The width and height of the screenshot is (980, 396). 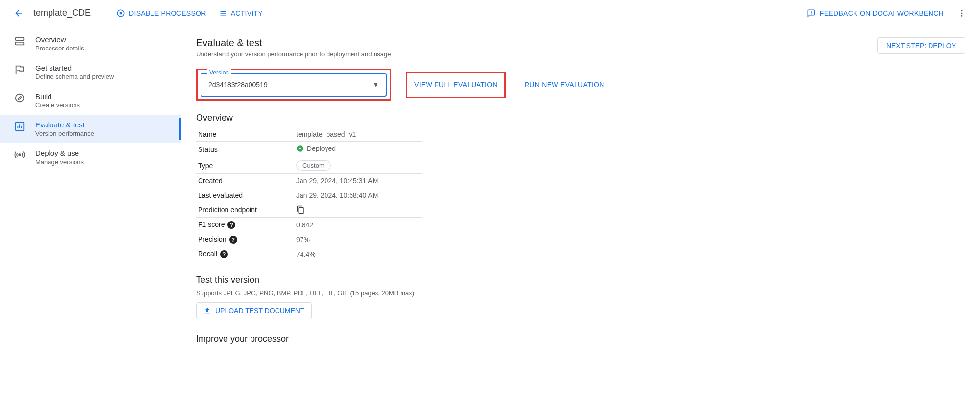 What do you see at coordinates (75, 68) in the screenshot?
I see `sidebar-item-label: Get started` at bounding box center [75, 68].